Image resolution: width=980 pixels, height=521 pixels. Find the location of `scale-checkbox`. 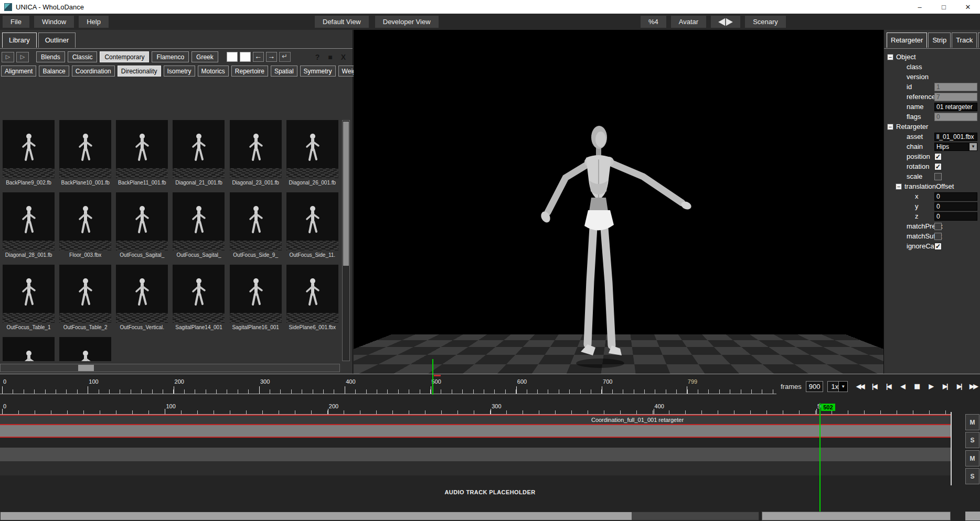

scale-checkbox is located at coordinates (938, 177).